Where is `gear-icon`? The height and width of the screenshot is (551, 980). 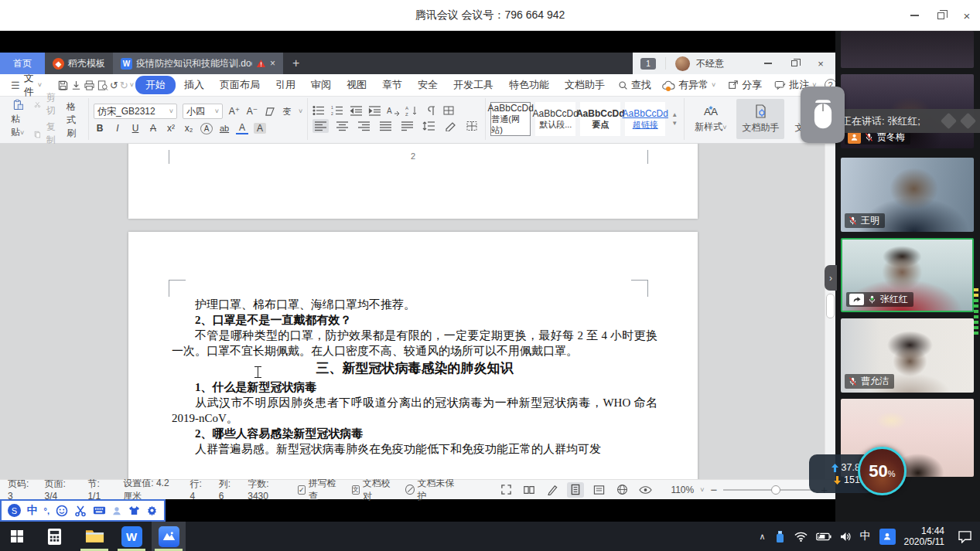 gear-icon is located at coordinates (152, 510).